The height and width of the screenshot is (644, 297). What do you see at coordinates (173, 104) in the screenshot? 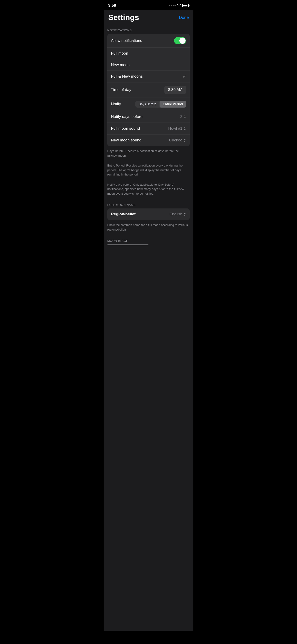
I see `entire-period-option: Entire Period` at bounding box center [173, 104].